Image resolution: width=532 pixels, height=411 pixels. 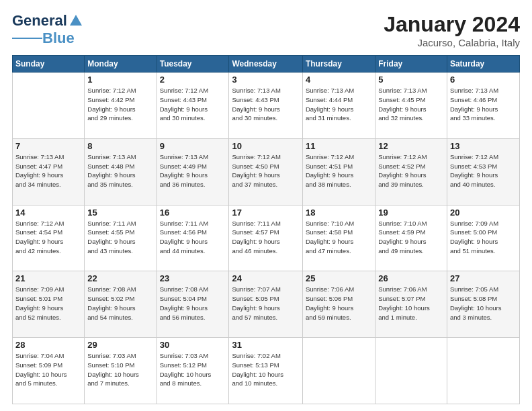 What do you see at coordinates (48, 238) in the screenshot?
I see `calendar-cell: 14Sunrise: 7:12 AMSunset: 4:54 PMDayligh…` at bounding box center [48, 238].